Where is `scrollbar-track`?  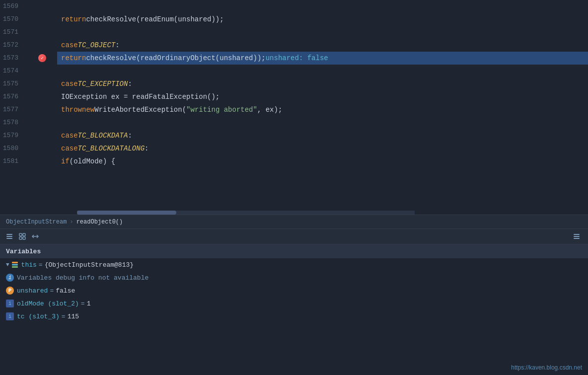
scrollbar-track is located at coordinates (246, 213).